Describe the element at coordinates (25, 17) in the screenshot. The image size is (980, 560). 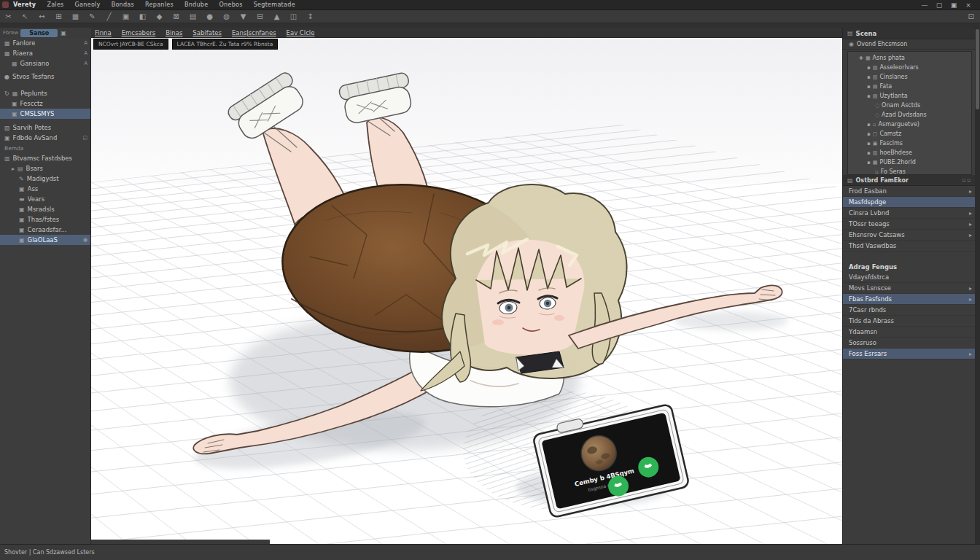
I see `select-icon: ↖` at that location.